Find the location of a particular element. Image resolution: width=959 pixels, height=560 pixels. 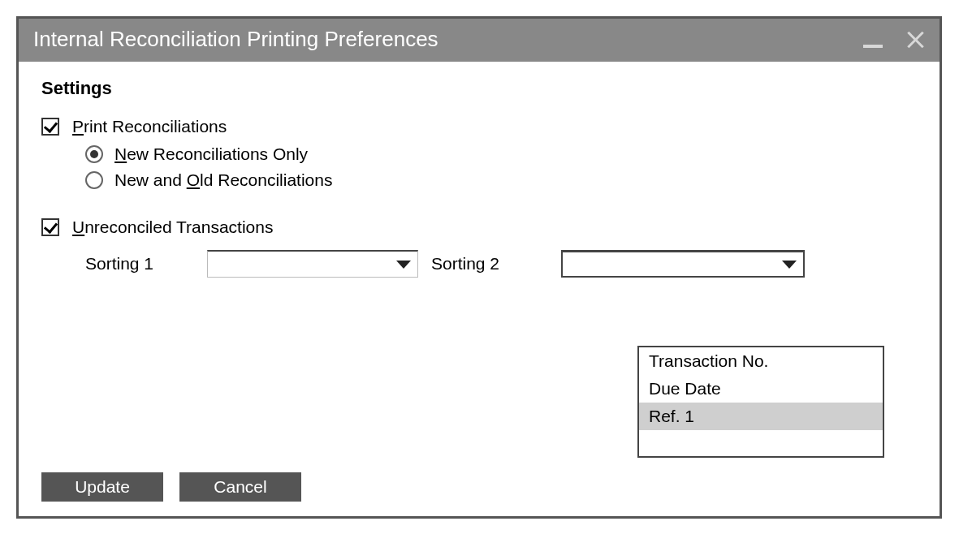

label-mnemonic: P is located at coordinates (78, 127).